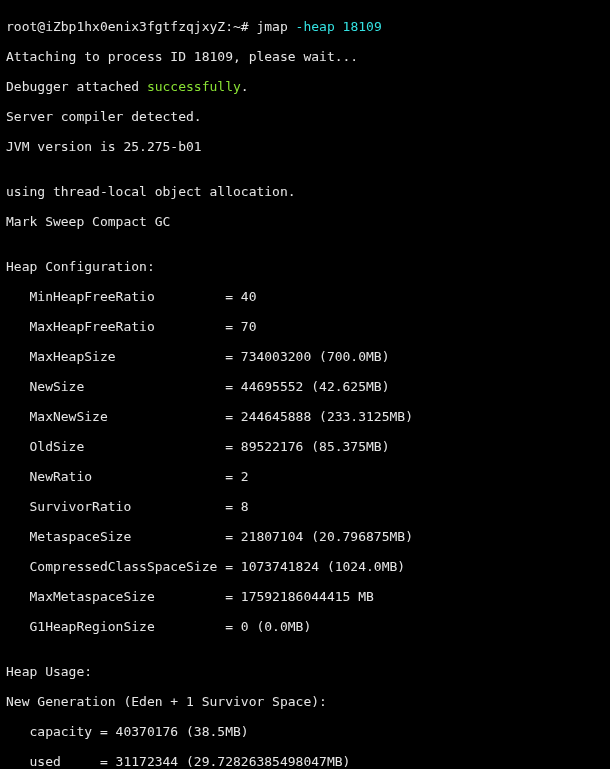  What do you see at coordinates (305, 506) in the screenshot?
I see `hc-survivor-ratio: SurvivorRatio = 8` at bounding box center [305, 506].